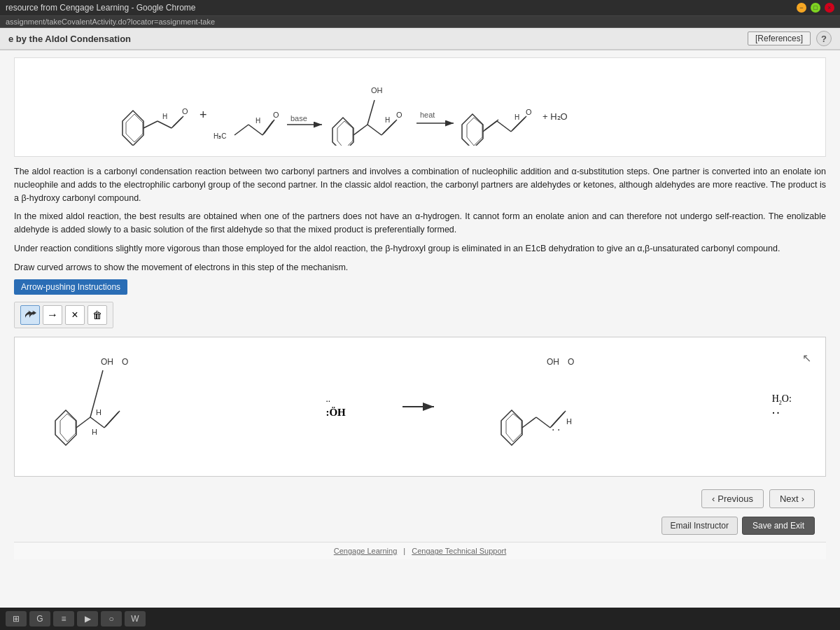 This screenshot has height=630, width=840. Describe the element at coordinates (555, 116) in the screenshot. I see `svg-text: + H₂O` at that location.